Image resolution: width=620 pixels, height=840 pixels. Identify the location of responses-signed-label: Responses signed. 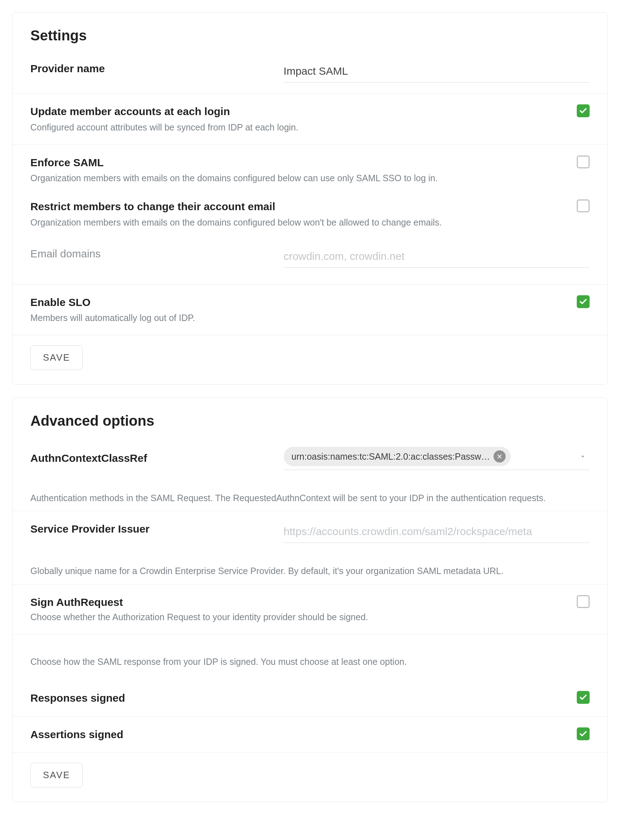
(300, 698).